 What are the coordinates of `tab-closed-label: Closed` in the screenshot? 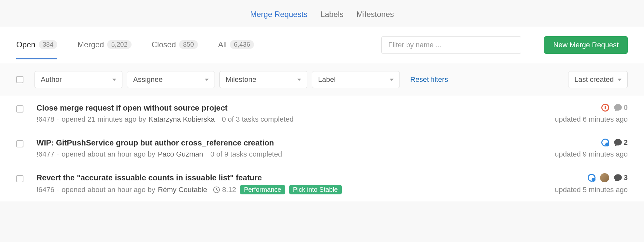 It's located at (164, 45).